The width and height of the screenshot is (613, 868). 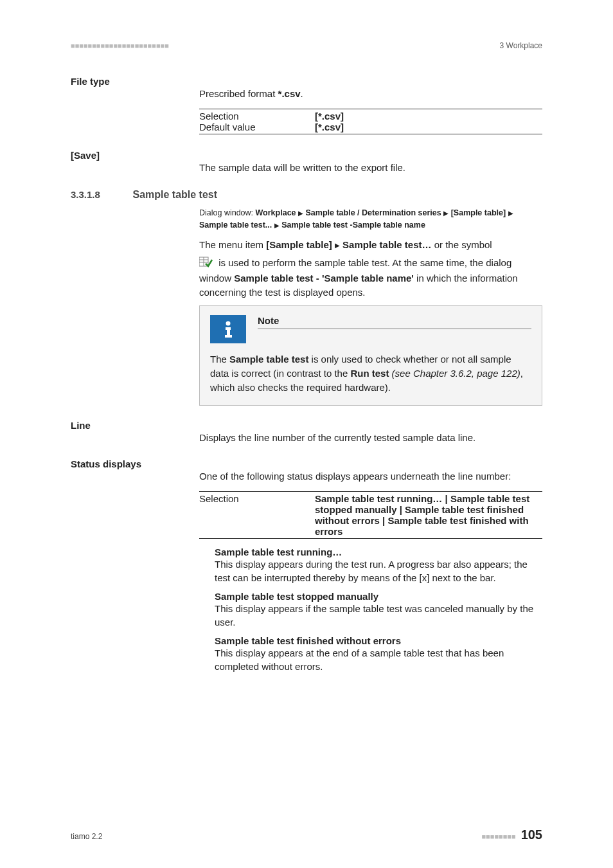 What do you see at coordinates (227, 213) in the screenshot?
I see `breadcrumb-label: Dialog window:` at bounding box center [227, 213].